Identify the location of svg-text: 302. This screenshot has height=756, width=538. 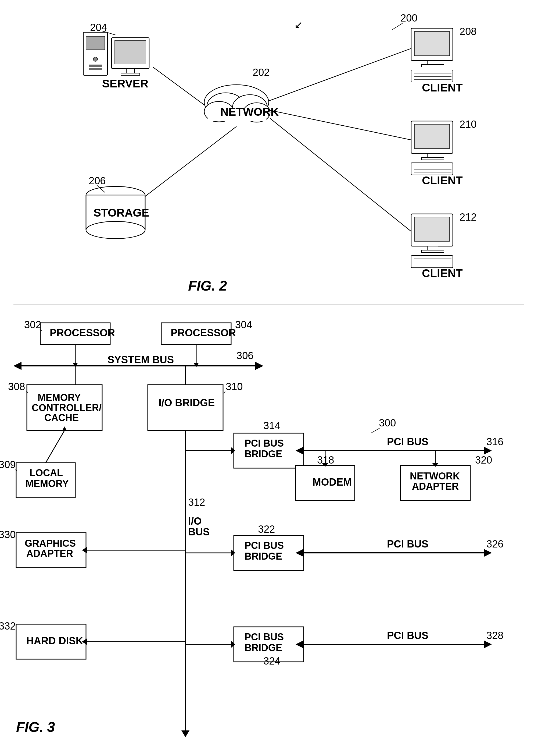
(32, 325).